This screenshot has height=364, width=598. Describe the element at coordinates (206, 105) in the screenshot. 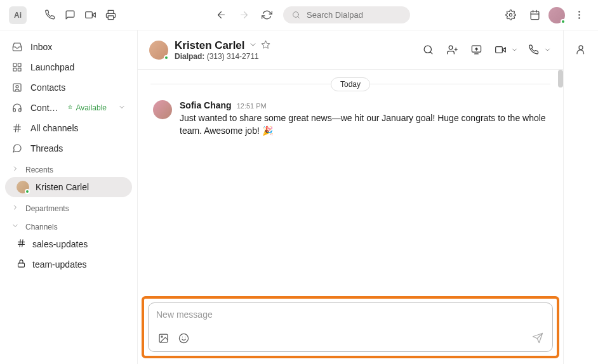

I see `message-author: Sofia Chang` at that location.